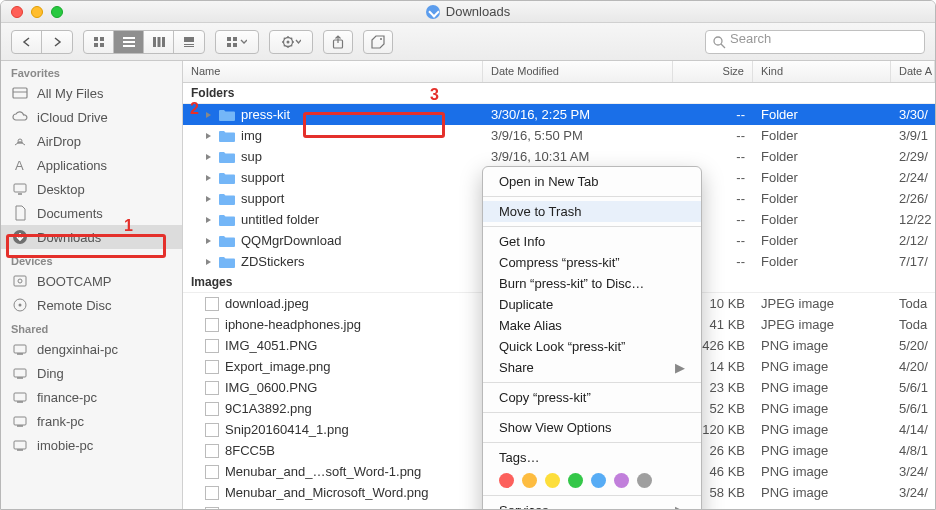  Describe the element at coordinates (559, 136) in the screenshot. I see `file-row: img3/9/16, 5:50 PM--Folder3/9/1` at that location.